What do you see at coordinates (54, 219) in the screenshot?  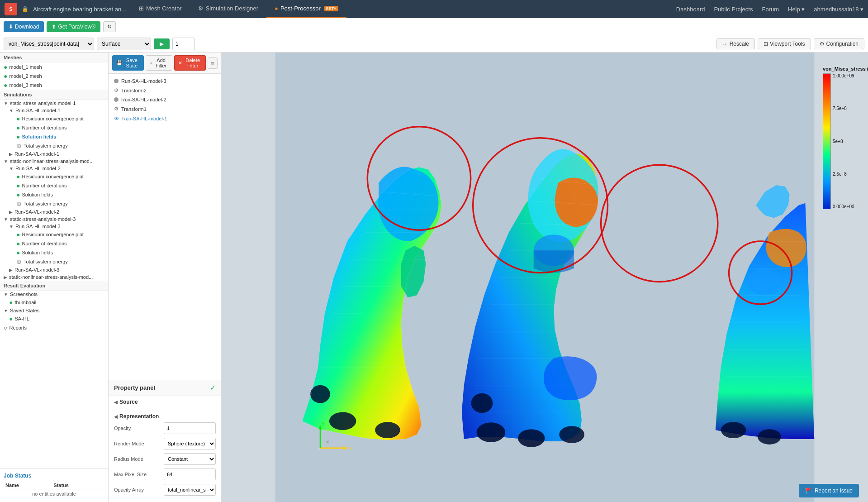 I see `sim-group-stress3: ▼ static-stress-analysis-model-3` at bounding box center [54, 219].